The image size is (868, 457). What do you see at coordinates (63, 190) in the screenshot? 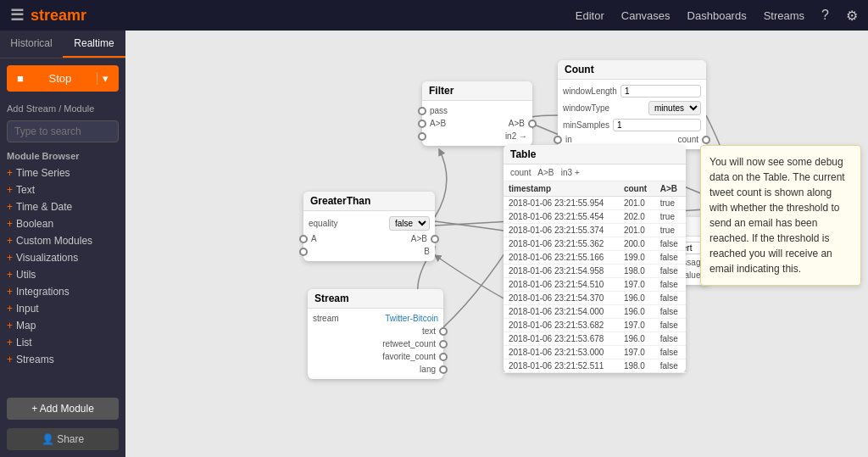
I see `module-item-text: +Text` at bounding box center [63, 190].